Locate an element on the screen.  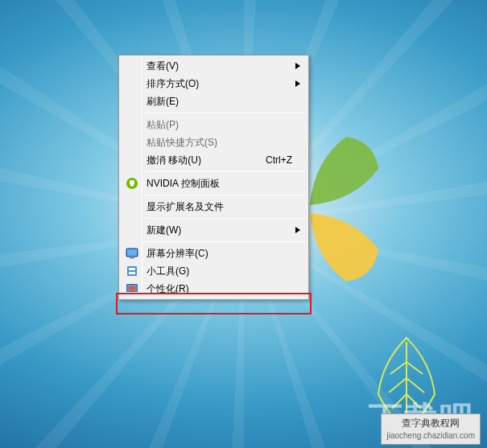
menu-label: 屏幕分辨率(C) is located at coordinates (225, 254).